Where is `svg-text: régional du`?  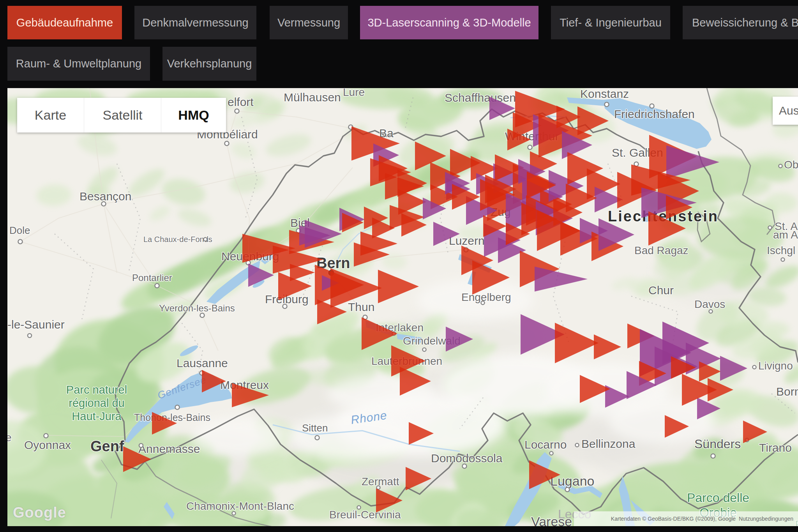 svg-text: régional du is located at coordinates (97, 403).